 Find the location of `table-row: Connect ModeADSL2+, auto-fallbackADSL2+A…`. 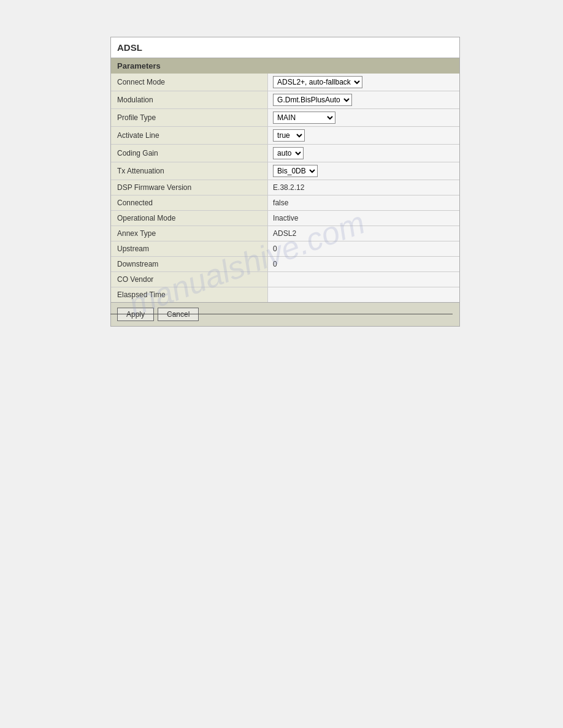

table-row: Connect ModeADSL2+, auto-fallbackADSL2+A… is located at coordinates (285, 82).